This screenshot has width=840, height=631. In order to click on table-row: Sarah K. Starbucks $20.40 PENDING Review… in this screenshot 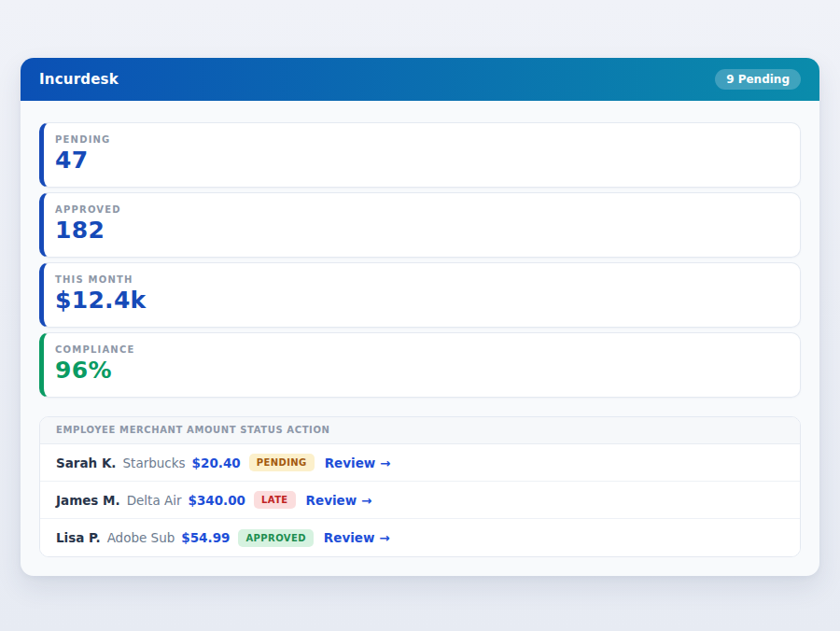, I will do `click(420, 463)`.